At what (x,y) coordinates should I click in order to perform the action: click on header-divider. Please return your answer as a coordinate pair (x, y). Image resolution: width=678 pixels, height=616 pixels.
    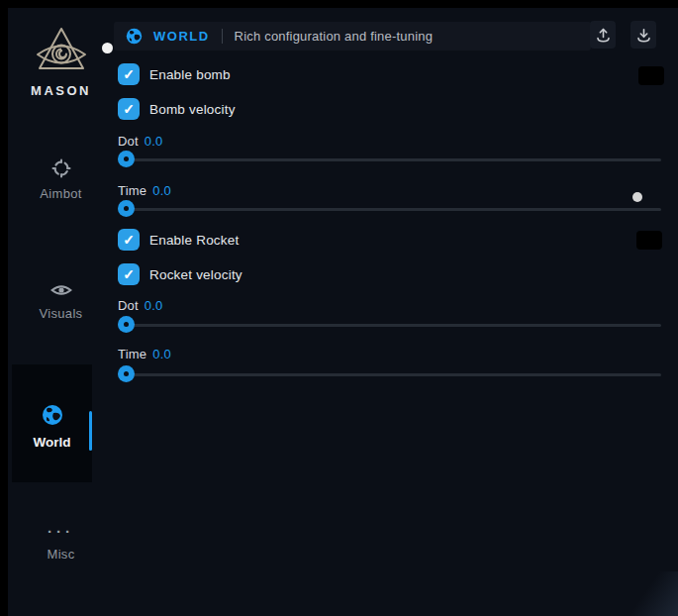
    Looking at the image, I should click on (222, 36).